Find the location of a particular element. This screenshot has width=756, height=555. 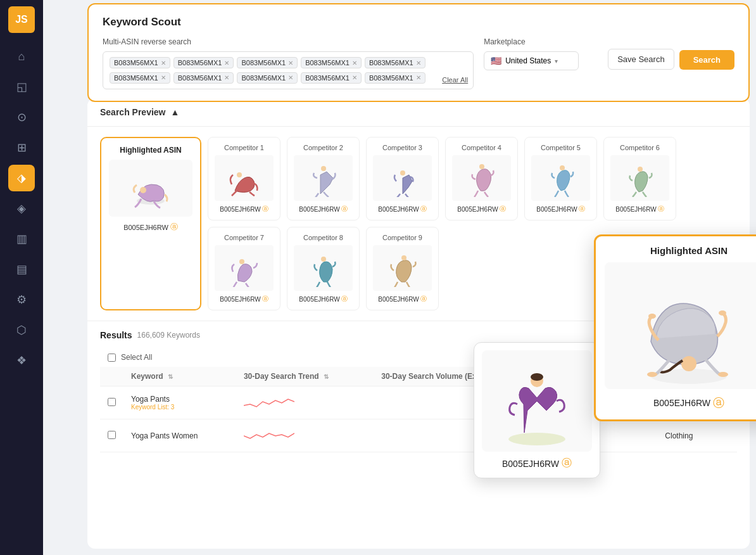

sidebar-item-tag: ⬗ is located at coordinates (22, 178).